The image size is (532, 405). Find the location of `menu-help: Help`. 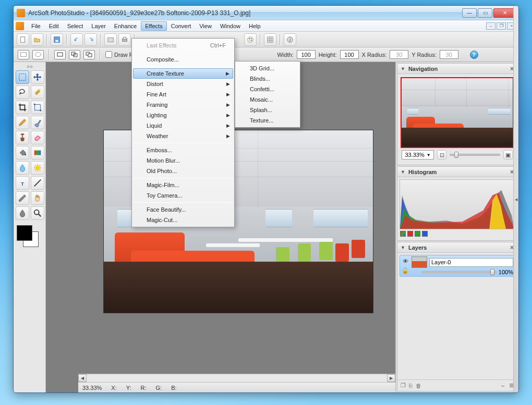

menu-help: Help is located at coordinates (255, 26).